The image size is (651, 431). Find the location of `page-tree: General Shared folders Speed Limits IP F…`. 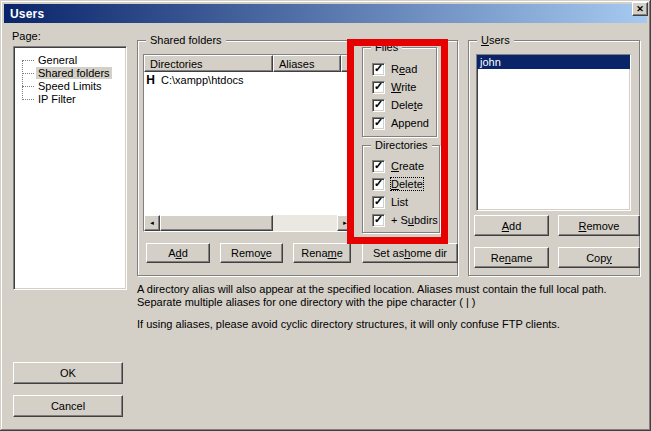

page-tree: General Shared folders Speed Limits IP F… is located at coordinates (70, 168).